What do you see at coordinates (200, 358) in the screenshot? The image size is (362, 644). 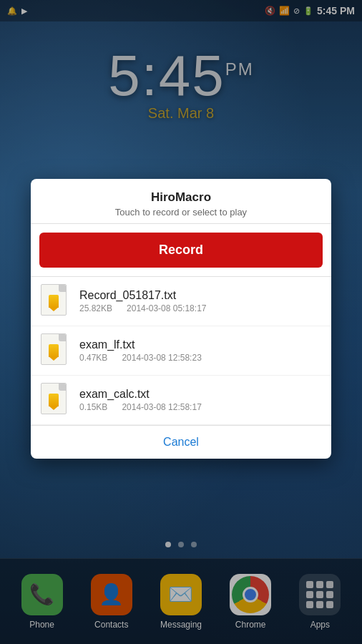 I see `file-meta-2: 0.47KB 2014-03-08 12:58:23` at bounding box center [200, 358].